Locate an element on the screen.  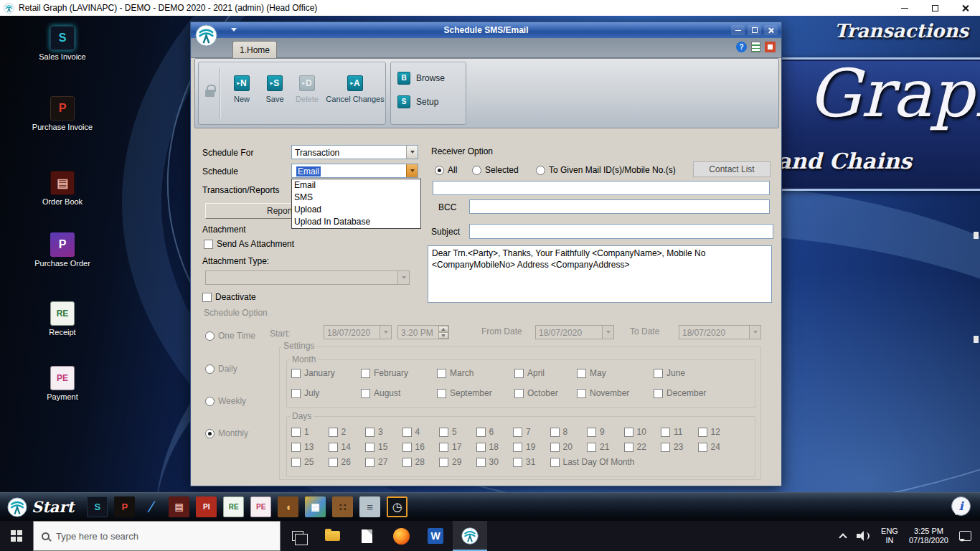
month-checkbox: January is located at coordinates (326, 373).